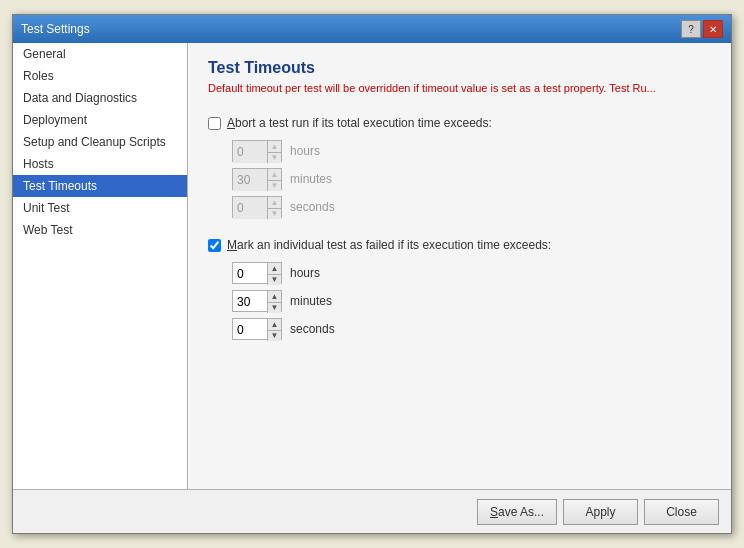  What do you see at coordinates (472, 329) in the screenshot?
I see `mark-seconds-row: ▲ ▼ seconds` at bounding box center [472, 329].